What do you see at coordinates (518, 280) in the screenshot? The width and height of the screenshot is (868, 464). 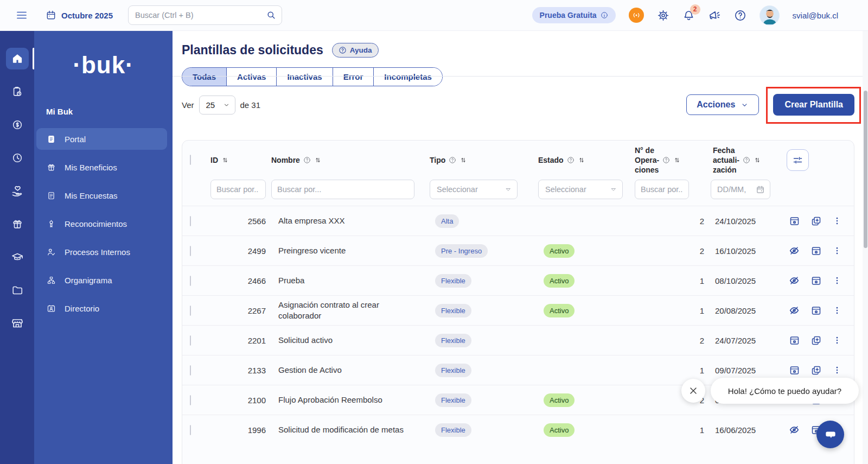 I see `table-row: 2466 Prueba Flexible Activo 1 08/10/2025` at bounding box center [518, 280].